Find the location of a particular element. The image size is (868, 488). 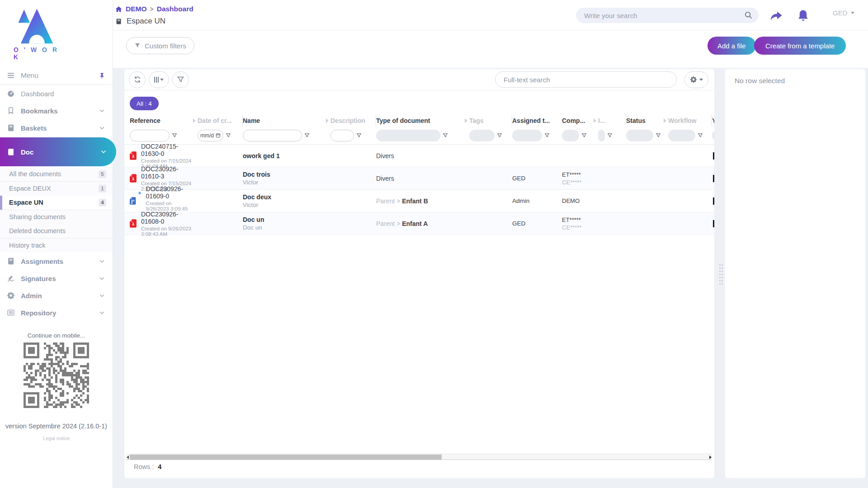

filter-button is located at coordinates (181, 80).